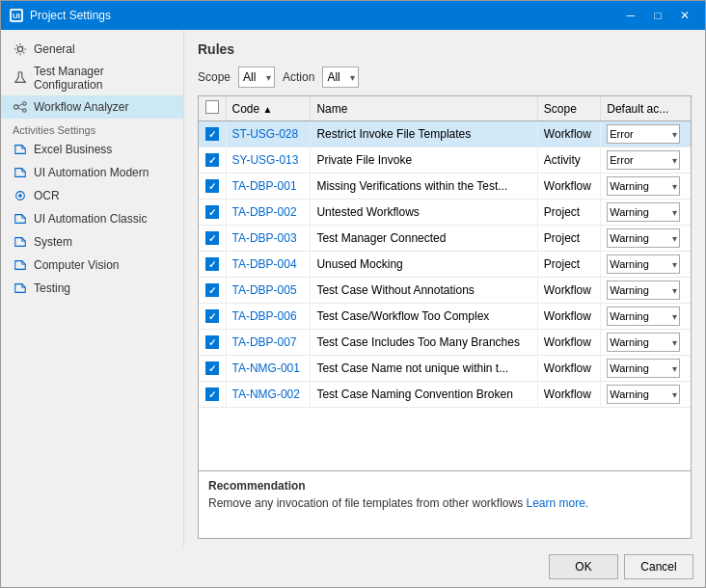  What do you see at coordinates (264, 238) in the screenshot?
I see `code-link: TA-DBP-003` at bounding box center [264, 238].